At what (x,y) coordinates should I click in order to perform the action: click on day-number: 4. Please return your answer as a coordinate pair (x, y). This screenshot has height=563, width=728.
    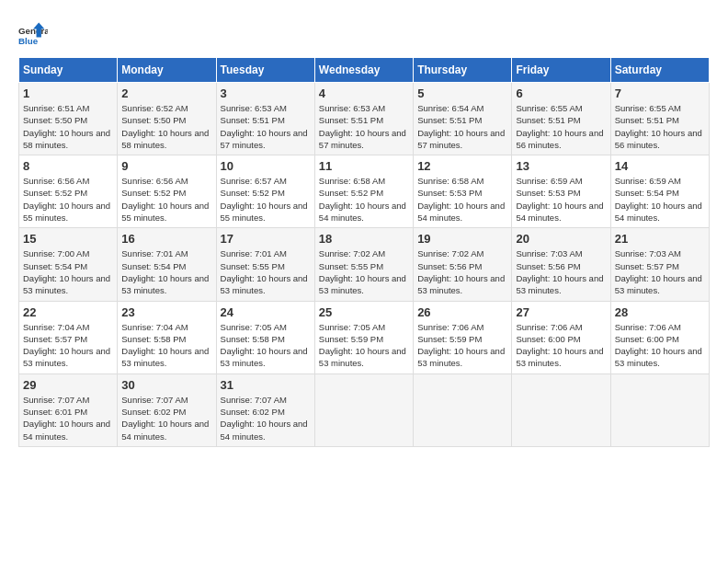
    Looking at the image, I should click on (364, 94).